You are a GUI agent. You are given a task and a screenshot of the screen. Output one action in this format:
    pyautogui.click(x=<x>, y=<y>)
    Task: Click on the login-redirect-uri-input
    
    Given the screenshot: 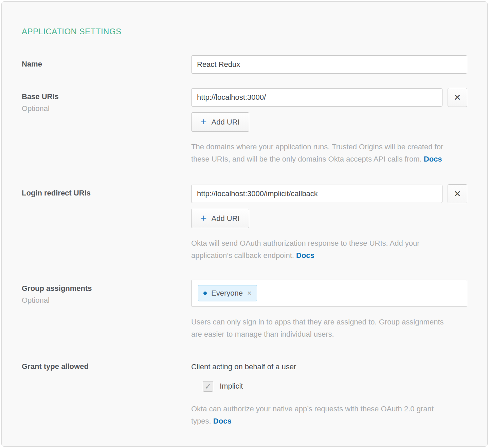 What is the action you would take?
    pyautogui.click(x=317, y=194)
    